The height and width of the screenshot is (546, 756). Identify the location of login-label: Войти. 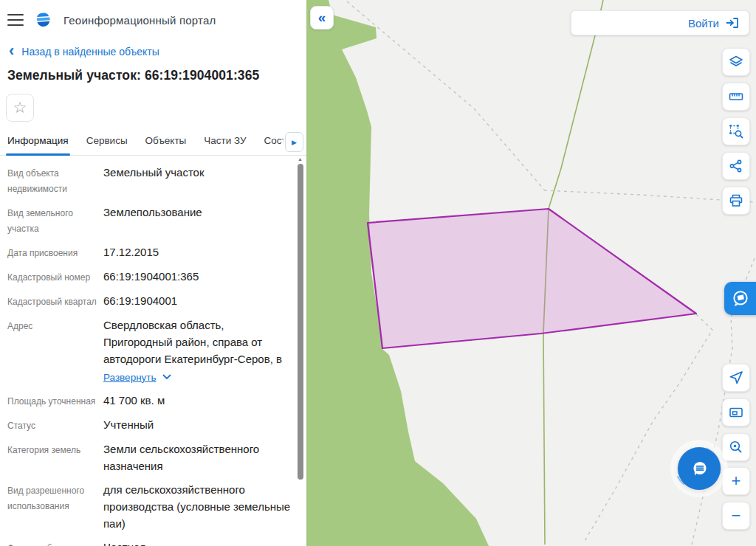
(704, 24).